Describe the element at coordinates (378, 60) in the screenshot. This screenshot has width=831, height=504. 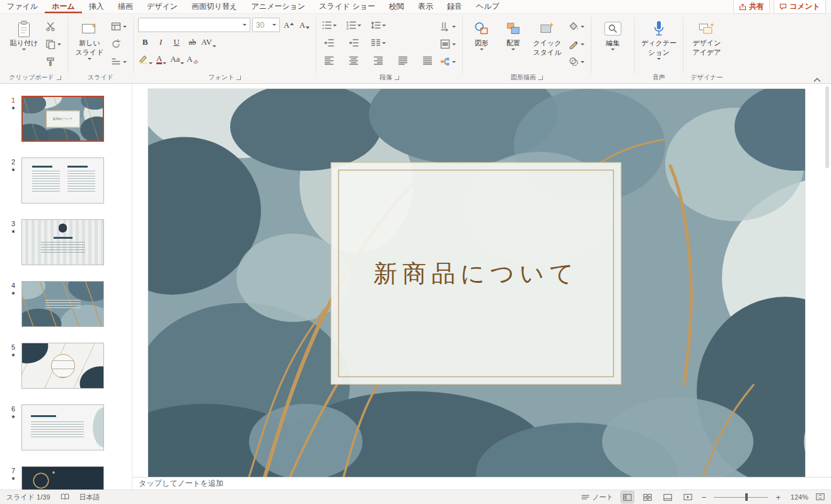
I see `align-right-button` at that location.